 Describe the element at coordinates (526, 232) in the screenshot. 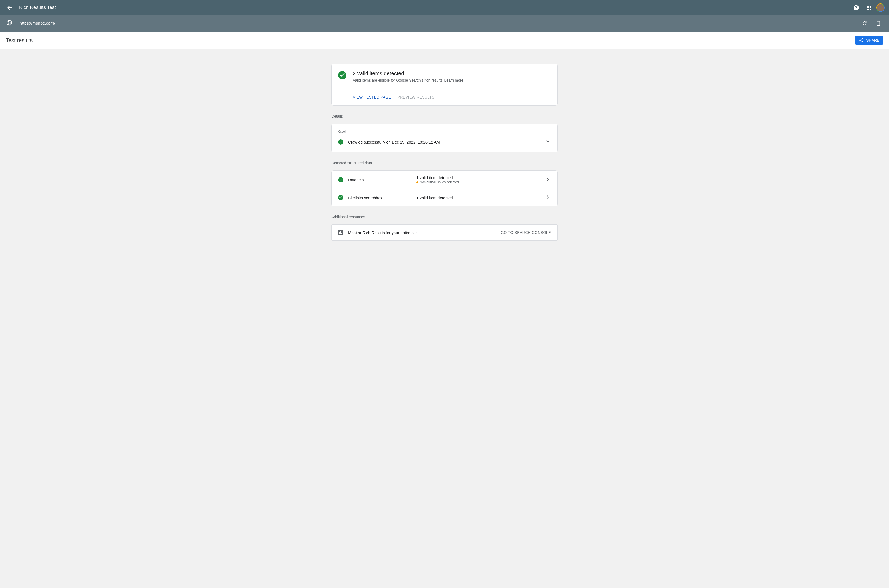

I see `search-console-link: GO TO SEARCH CONSOLE` at that location.